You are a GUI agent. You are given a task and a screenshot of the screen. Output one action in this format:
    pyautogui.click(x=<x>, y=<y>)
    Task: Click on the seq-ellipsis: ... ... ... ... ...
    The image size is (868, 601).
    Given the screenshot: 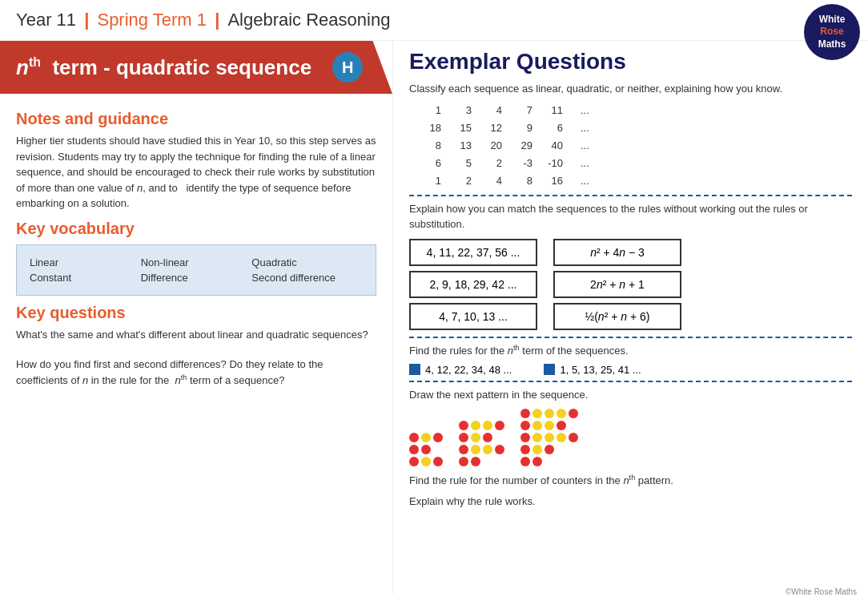 What is the action you would take?
    pyautogui.click(x=585, y=146)
    